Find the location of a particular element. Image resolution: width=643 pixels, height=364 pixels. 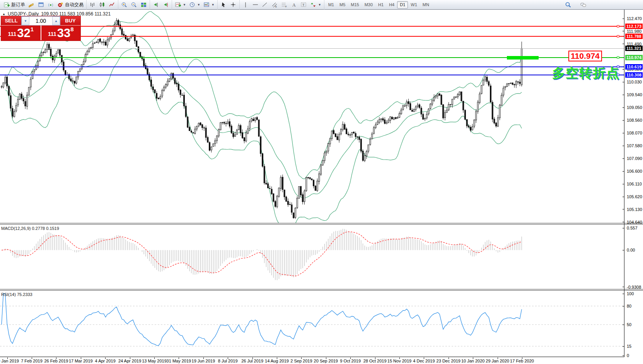

price-callout: 110.974 is located at coordinates (585, 56).